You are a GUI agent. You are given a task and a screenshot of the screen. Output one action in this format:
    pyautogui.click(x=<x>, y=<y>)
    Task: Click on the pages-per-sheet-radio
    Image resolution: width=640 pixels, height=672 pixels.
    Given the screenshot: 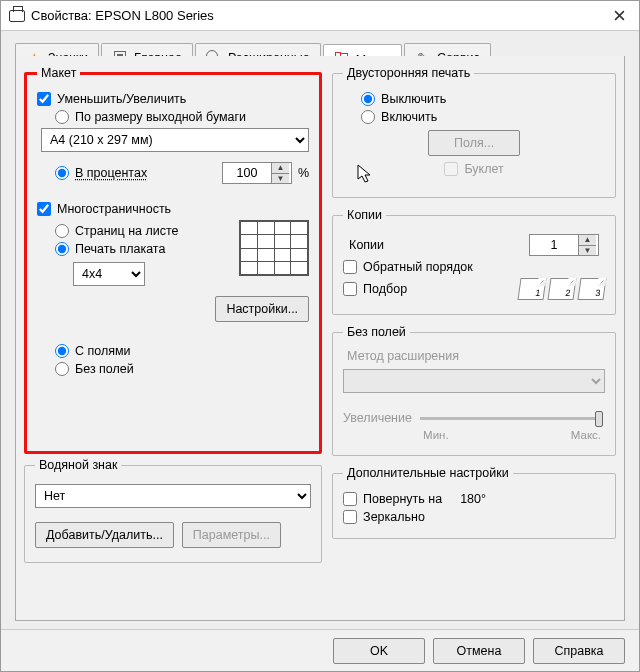 What is the action you would take?
    pyautogui.click(x=62, y=231)
    